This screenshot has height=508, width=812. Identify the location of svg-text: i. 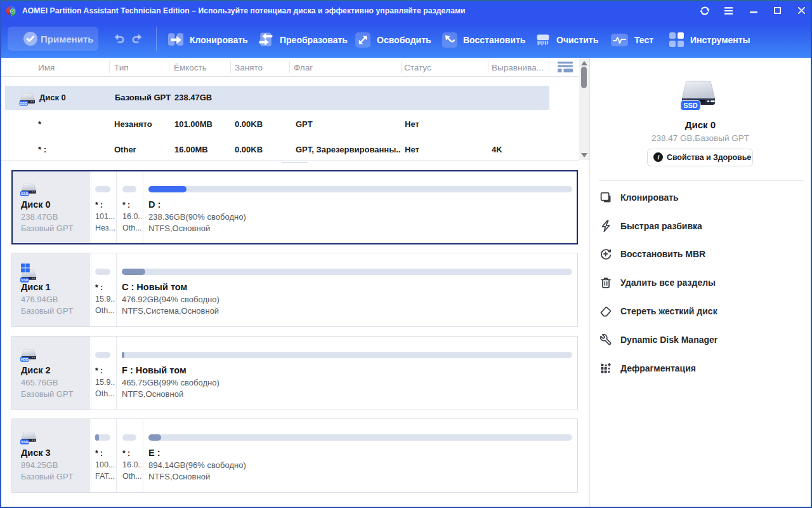
(658, 157).